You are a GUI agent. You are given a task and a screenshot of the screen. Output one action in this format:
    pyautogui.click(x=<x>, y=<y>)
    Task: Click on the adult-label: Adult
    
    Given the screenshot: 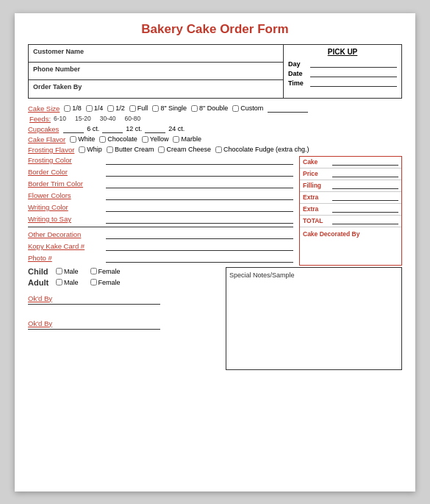 What is the action you would take?
    pyautogui.click(x=42, y=283)
    